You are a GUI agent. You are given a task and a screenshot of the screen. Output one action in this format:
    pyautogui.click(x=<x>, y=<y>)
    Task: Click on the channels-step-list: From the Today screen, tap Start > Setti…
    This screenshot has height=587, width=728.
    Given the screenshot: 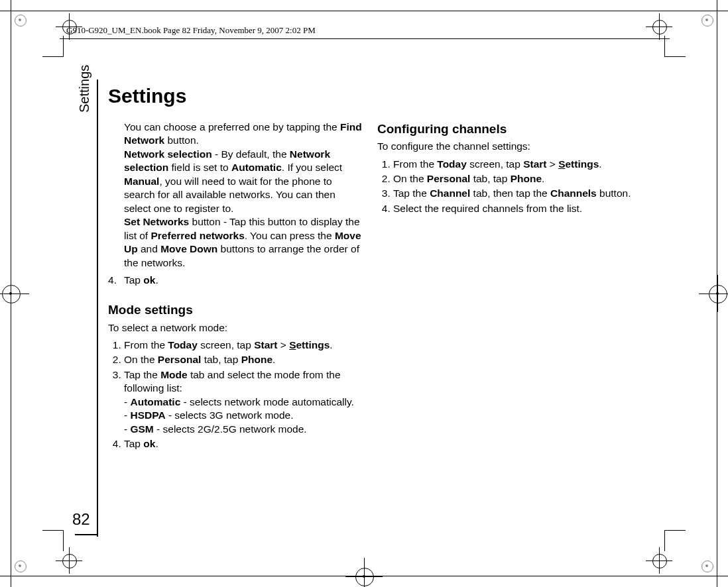 What is the action you would take?
    pyautogui.click(x=505, y=187)
    